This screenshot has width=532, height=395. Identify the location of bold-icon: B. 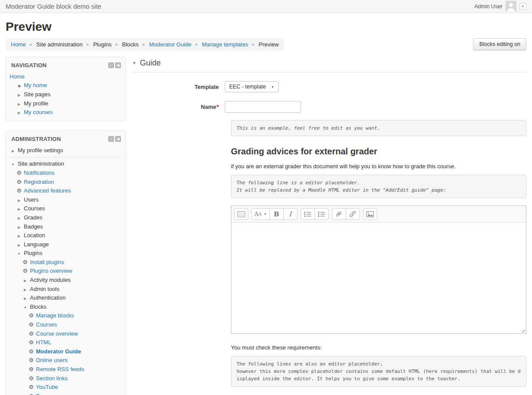
(276, 214).